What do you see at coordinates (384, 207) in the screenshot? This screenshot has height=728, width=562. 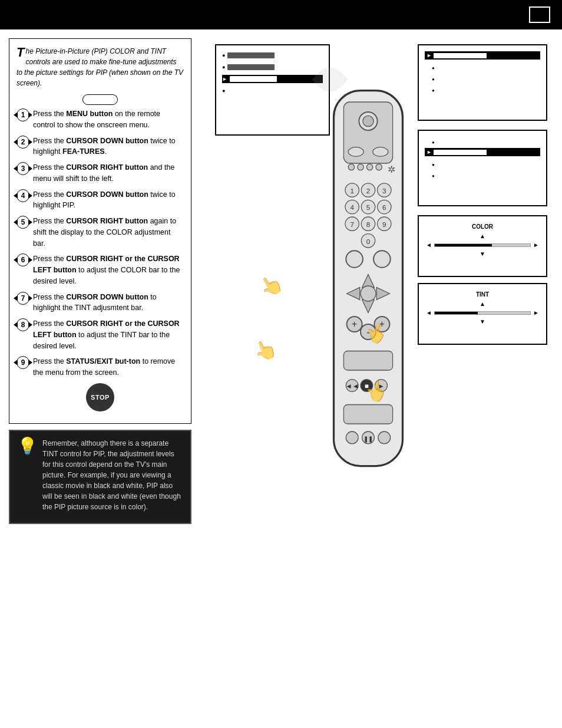 I see `svg-text: 6` at bounding box center [384, 207].